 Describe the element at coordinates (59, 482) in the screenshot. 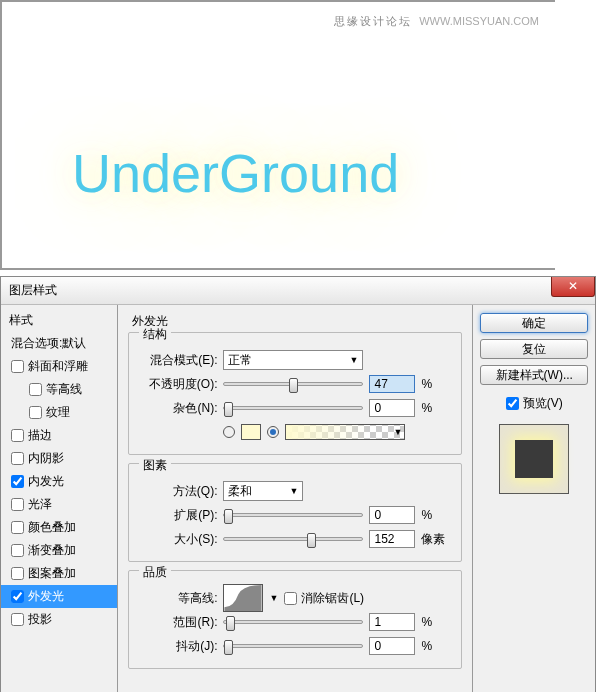

I see `style-item-5: 内发光` at that location.